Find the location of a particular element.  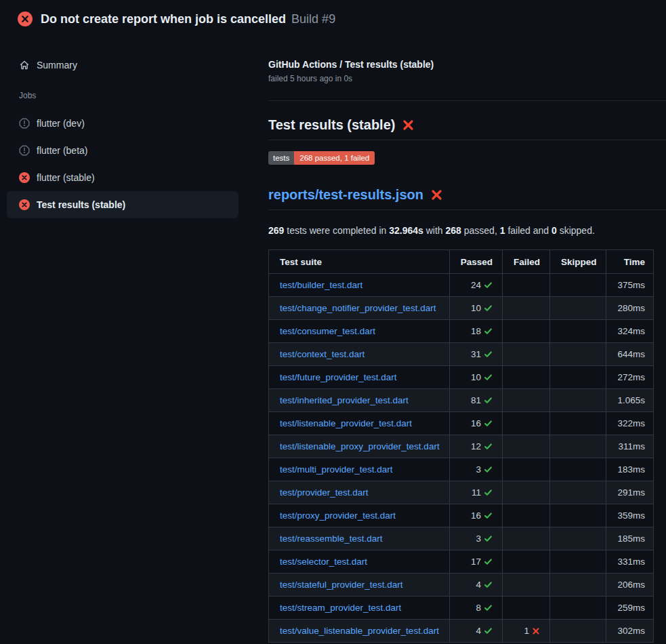

table-row: test/value_listenable_provider_test.dart… is located at coordinates (461, 631).